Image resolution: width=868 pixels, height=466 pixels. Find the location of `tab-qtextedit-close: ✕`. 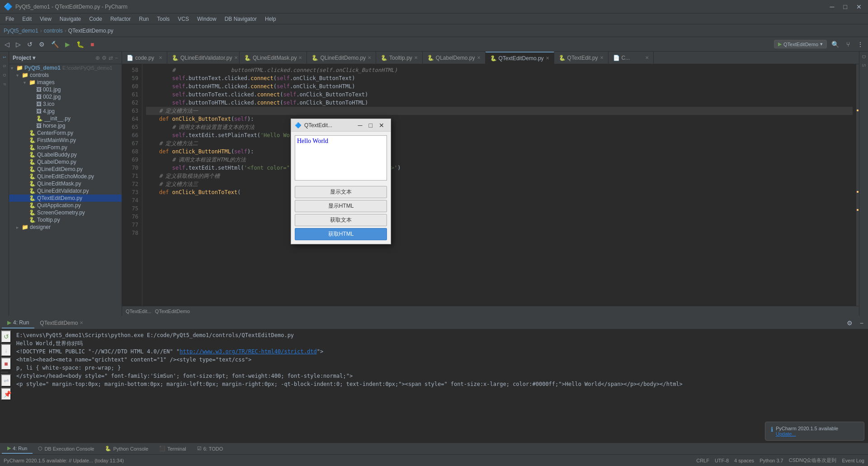

tab-qtextedit-close: ✕ is located at coordinates (602, 58).